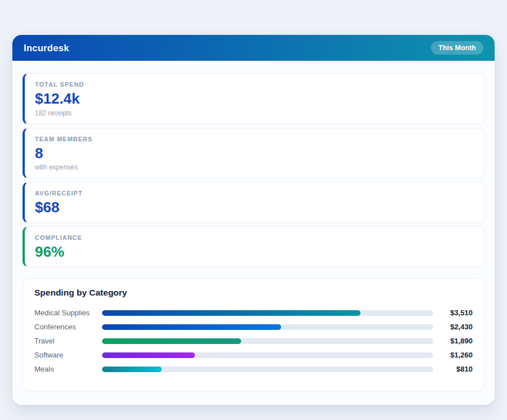 Image resolution: width=507 pixels, height=420 pixels. Describe the element at coordinates (255, 153) in the screenshot. I see `stat-value: 8` at that location.